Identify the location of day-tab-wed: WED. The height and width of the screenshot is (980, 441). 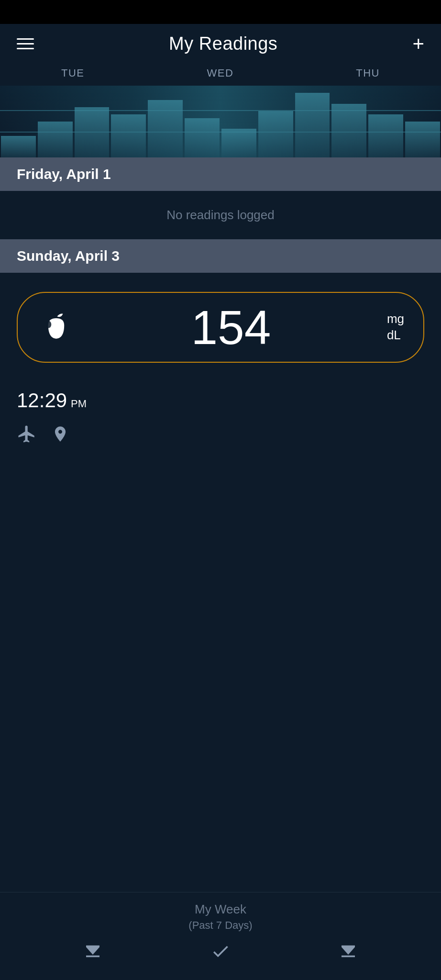
(220, 73).